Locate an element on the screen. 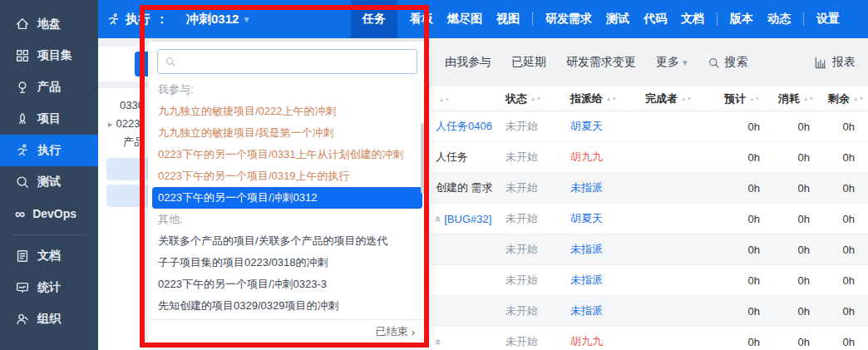  sidebar-item-label: DevOps is located at coordinates (55, 214).